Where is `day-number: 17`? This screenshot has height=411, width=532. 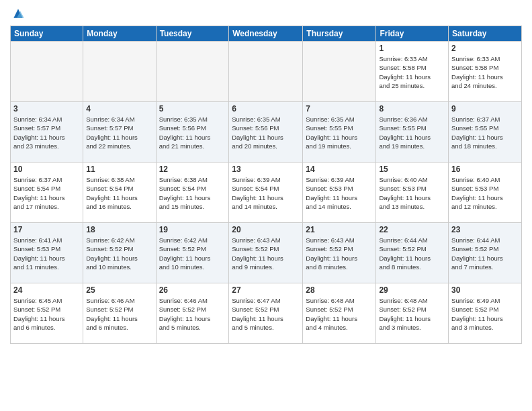 day-number: 17 is located at coordinates (47, 230).